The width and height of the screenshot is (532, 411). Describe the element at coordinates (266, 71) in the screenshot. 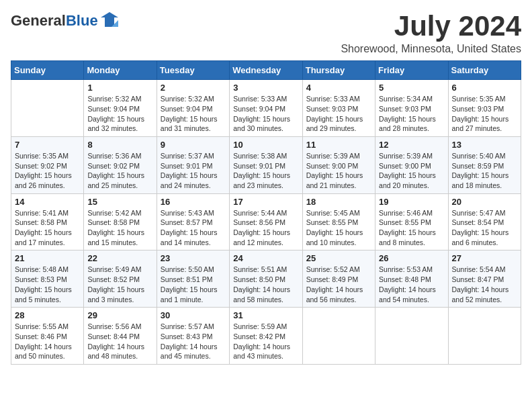

I see `calendar-header-row: SundayMondayTuesdayWednesdayThursdayFrid…` at that location.